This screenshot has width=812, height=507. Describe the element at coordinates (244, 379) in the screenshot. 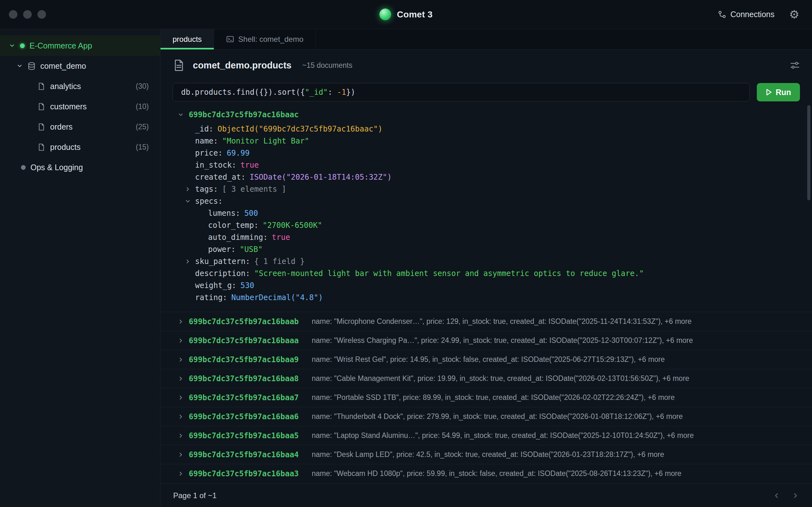

I see `document-id: 699bc7dc37c5fb97ac16baa8` at that location.